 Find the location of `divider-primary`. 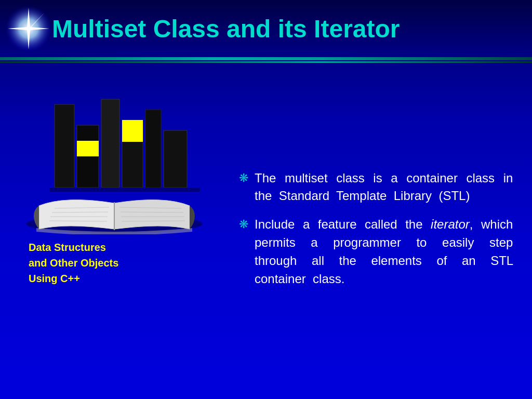

divider-primary is located at coordinates (266, 59).